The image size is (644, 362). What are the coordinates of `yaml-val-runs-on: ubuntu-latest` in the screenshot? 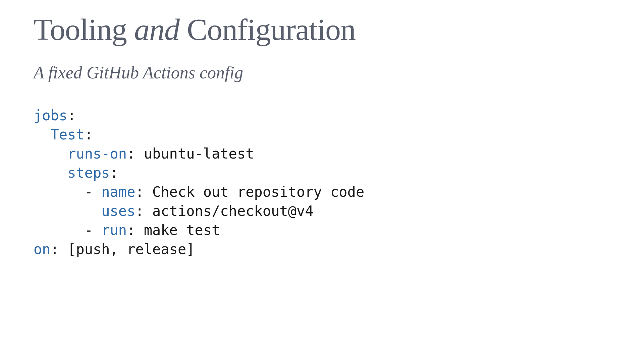 It's located at (195, 154).